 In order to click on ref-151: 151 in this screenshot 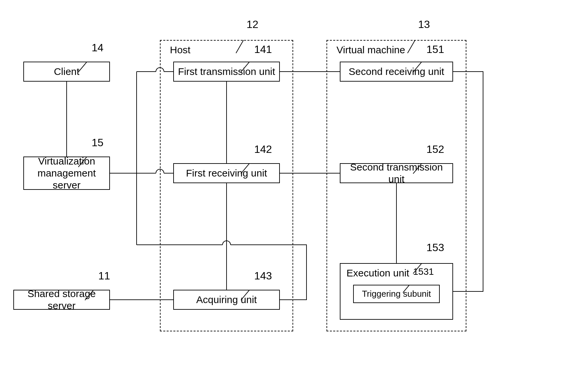, I will do `click(435, 49)`.